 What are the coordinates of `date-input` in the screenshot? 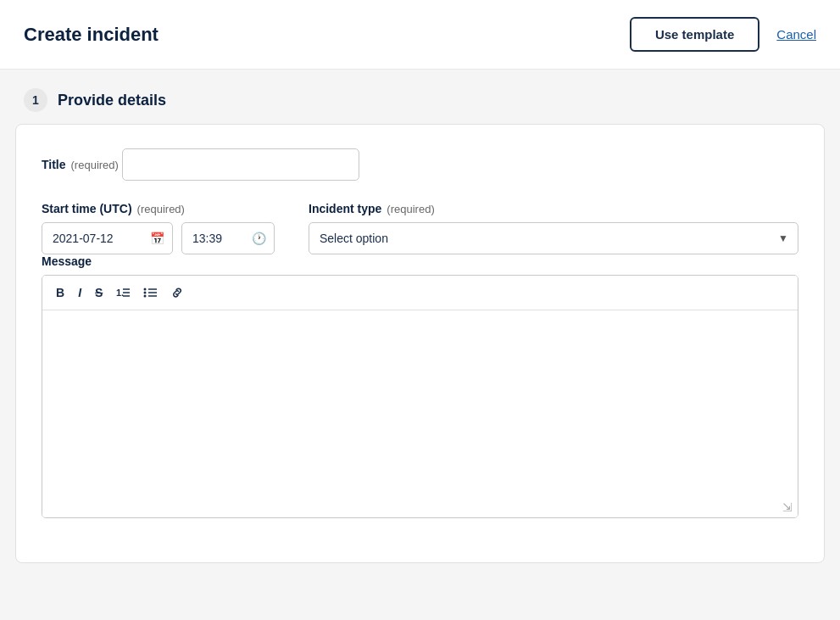 It's located at (107, 238).